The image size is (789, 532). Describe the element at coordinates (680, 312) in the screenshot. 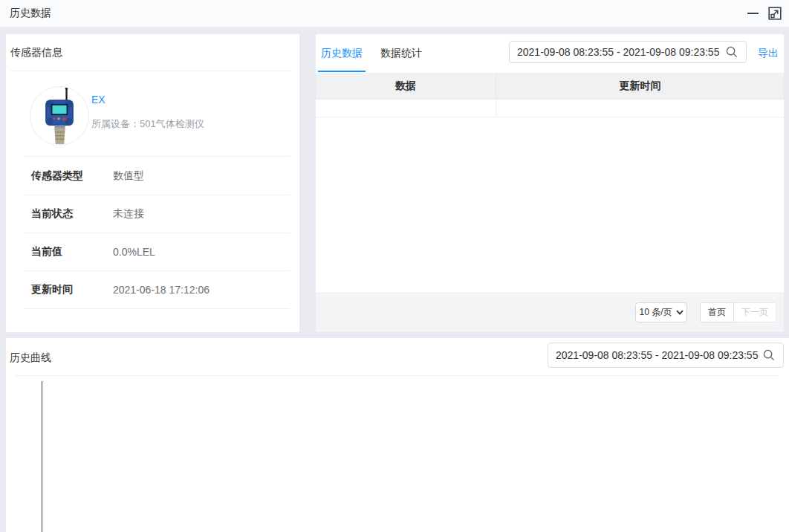

I see `chevron-down-icon` at that location.